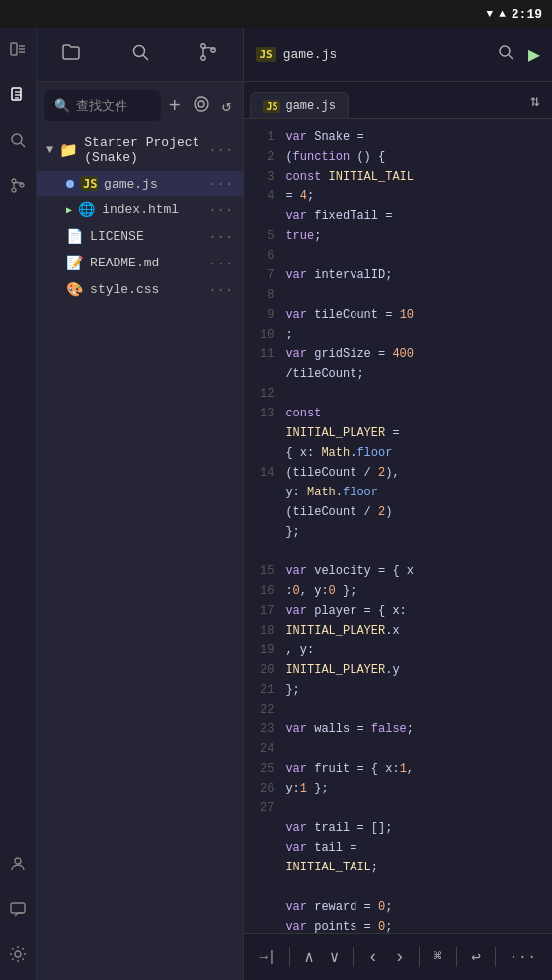 The width and height of the screenshot is (552, 980). I want to click on code-line-28: };, so click(419, 690).